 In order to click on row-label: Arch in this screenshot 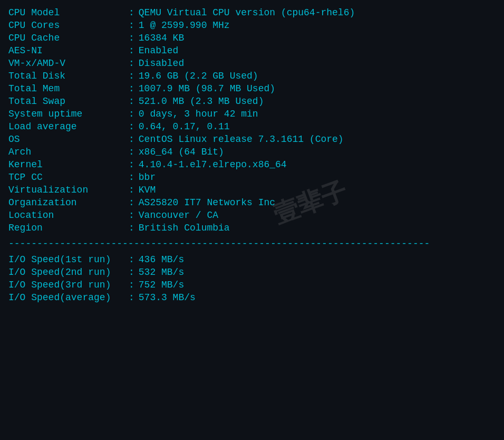, I will do `click(66, 152)`.